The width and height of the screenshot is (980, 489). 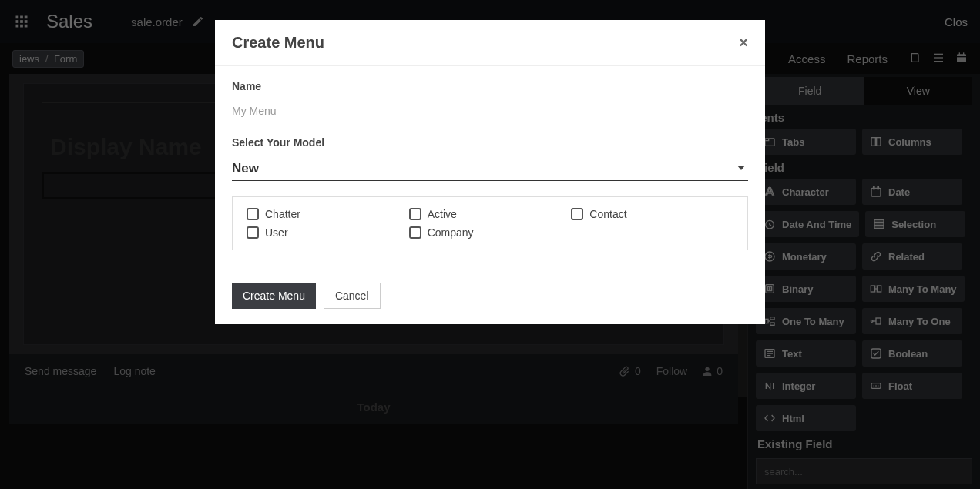 What do you see at coordinates (608, 214) in the screenshot?
I see `option-label: Contact` at bounding box center [608, 214].